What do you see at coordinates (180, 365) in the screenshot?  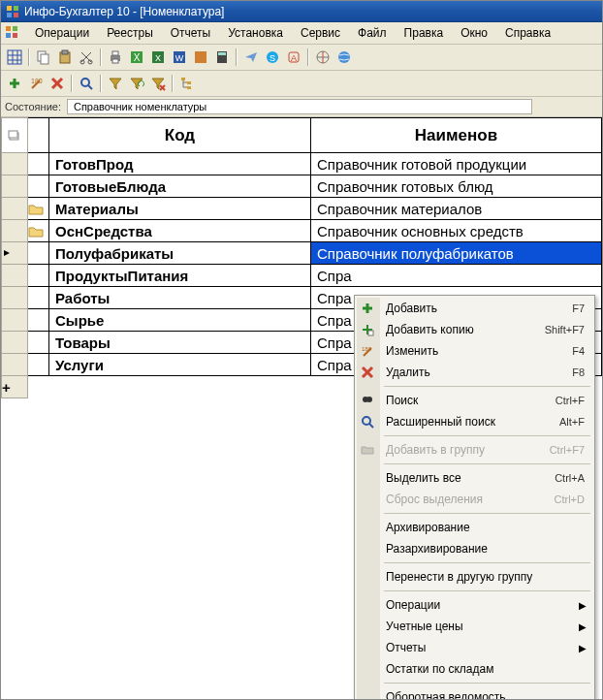 I see `code-cell: Услуги` at bounding box center [180, 365].